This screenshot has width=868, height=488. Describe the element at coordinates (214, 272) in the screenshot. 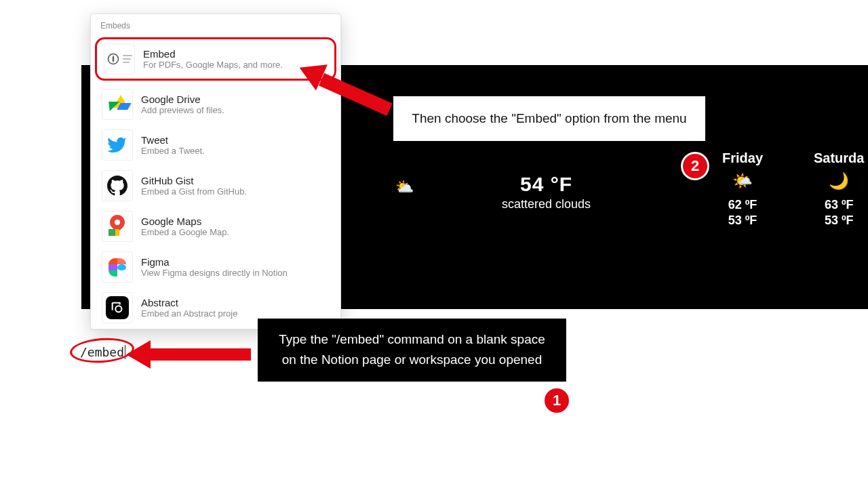

I see `menu-item-subtitle: View Figma designs directly in Notion` at that location.